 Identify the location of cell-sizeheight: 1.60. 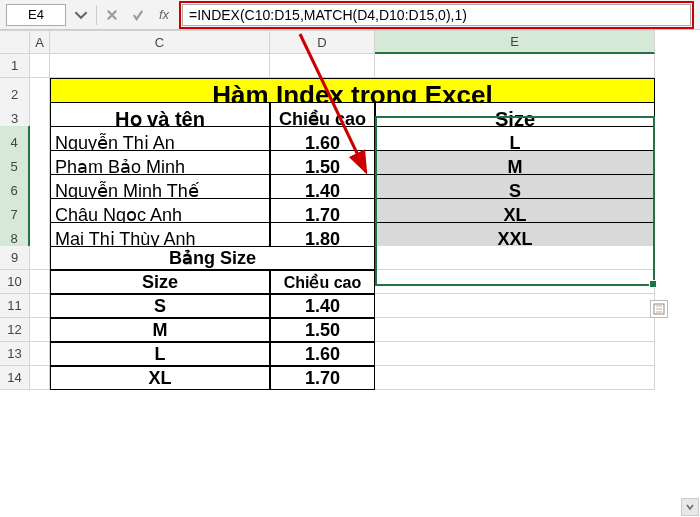
(322, 354).